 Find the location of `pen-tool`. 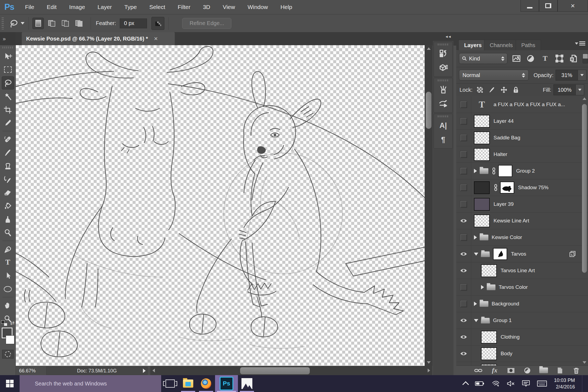

pen-tool is located at coordinates (8, 249).